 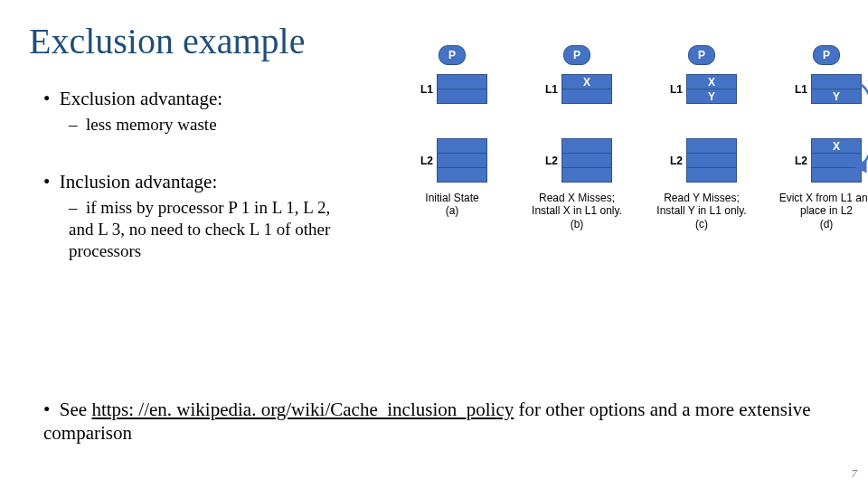 What do you see at coordinates (452, 138) in the screenshot?
I see `panel-a: P L1 L2 Initial State (a)` at bounding box center [452, 138].